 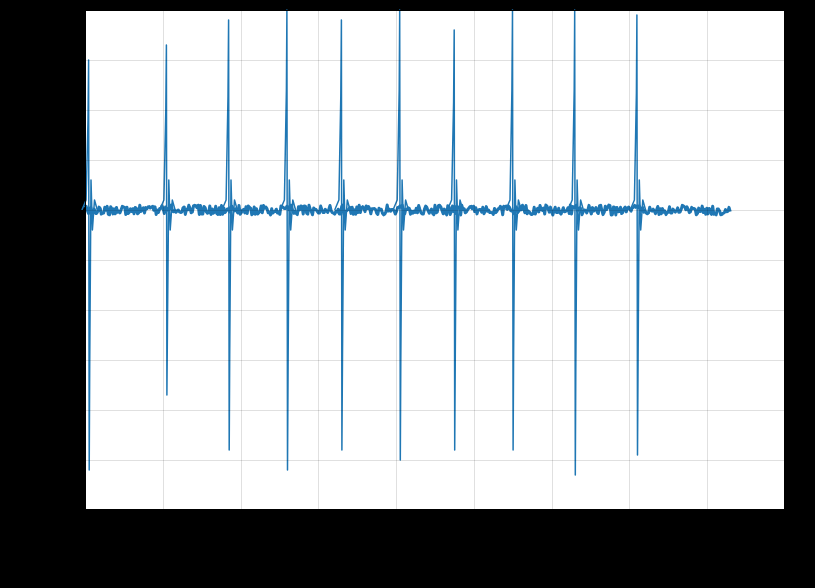 I want to click on x-multiplier-label: ×105, so click(x=779, y=543).